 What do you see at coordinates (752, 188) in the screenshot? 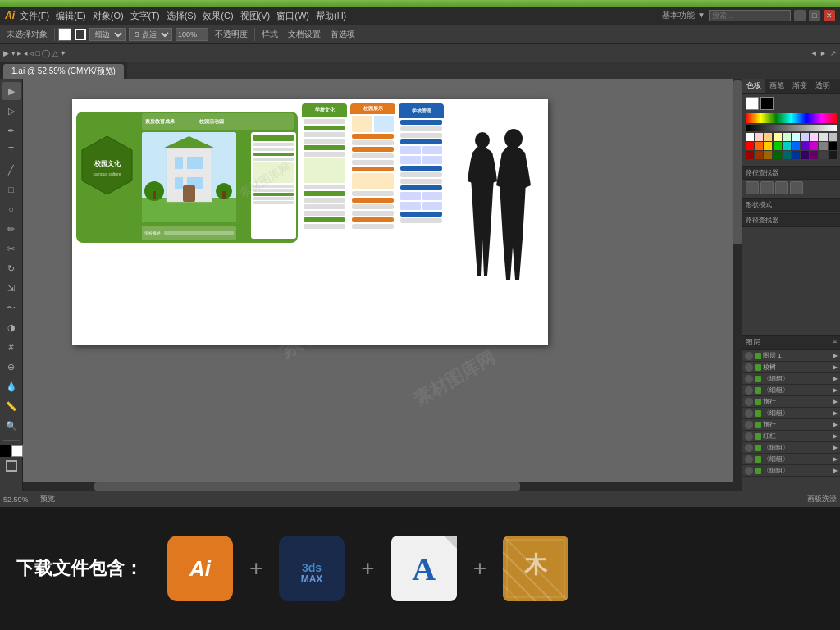
I see `pf-unite` at bounding box center [752, 188].